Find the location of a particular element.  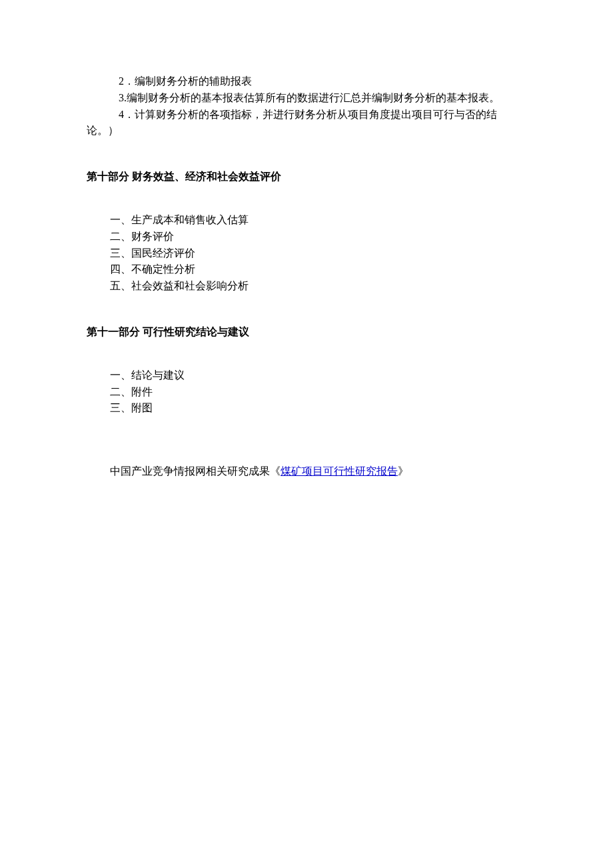

numbered-continuation-block: 2．编制财务分析的辅助报表 3.编制财务分析的基本报表估算所有的数据进行汇总并编… is located at coordinates (306, 98).